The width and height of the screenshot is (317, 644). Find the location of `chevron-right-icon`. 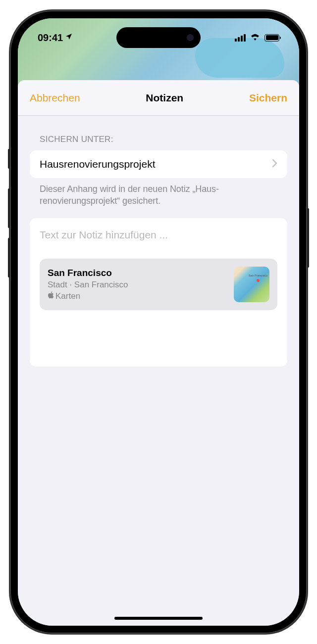

chevron-right-icon is located at coordinates (274, 164).